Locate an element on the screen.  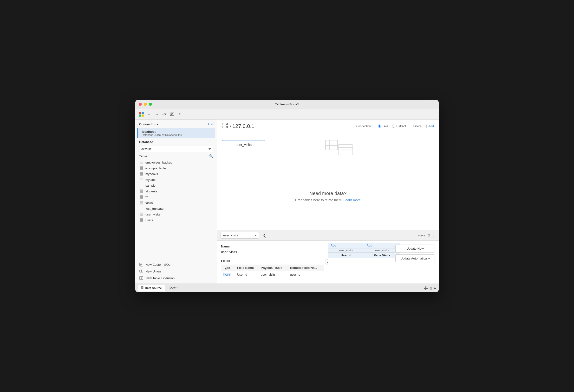
connection-options: Connection Live Extract is located at coordinates (395, 126).